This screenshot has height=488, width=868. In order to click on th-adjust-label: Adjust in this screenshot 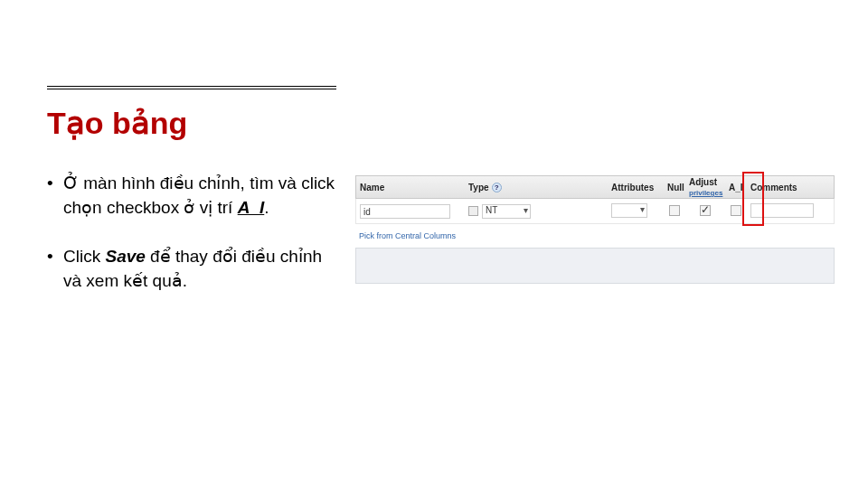, I will do `click(703, 183)`.